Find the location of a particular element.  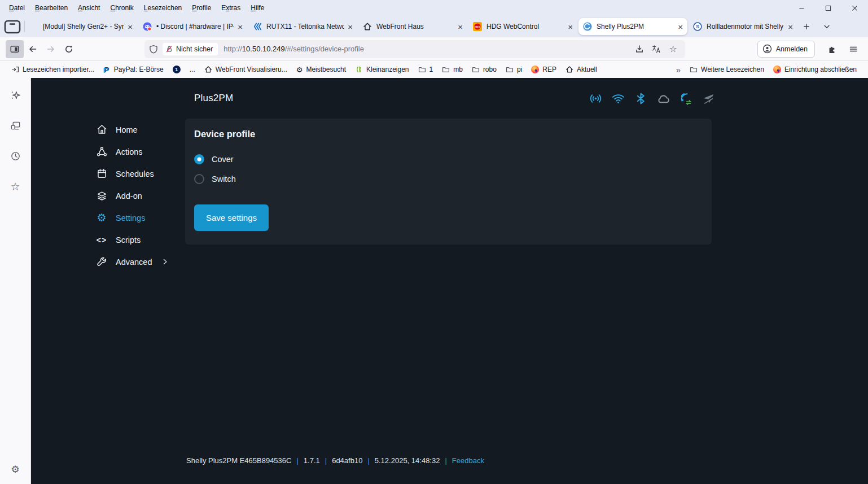

security-chip: Nicht sicher is located at coordinates (190, 49).